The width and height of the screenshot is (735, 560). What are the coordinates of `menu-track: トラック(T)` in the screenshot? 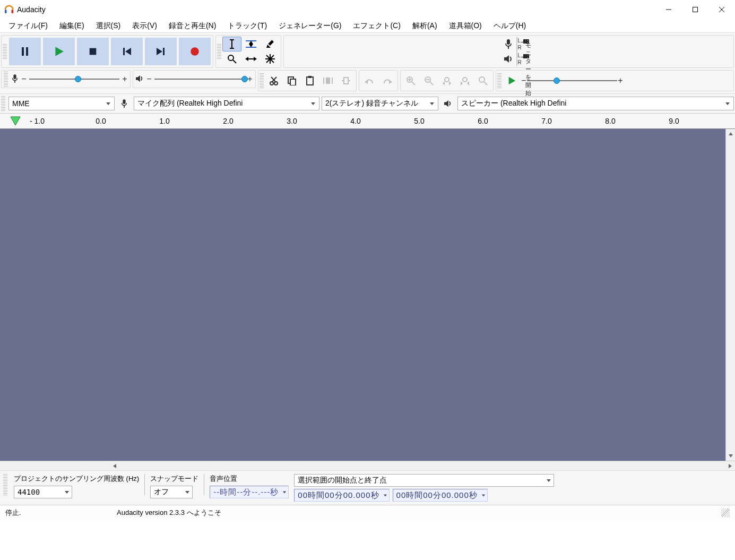 It's located at (247, 26).